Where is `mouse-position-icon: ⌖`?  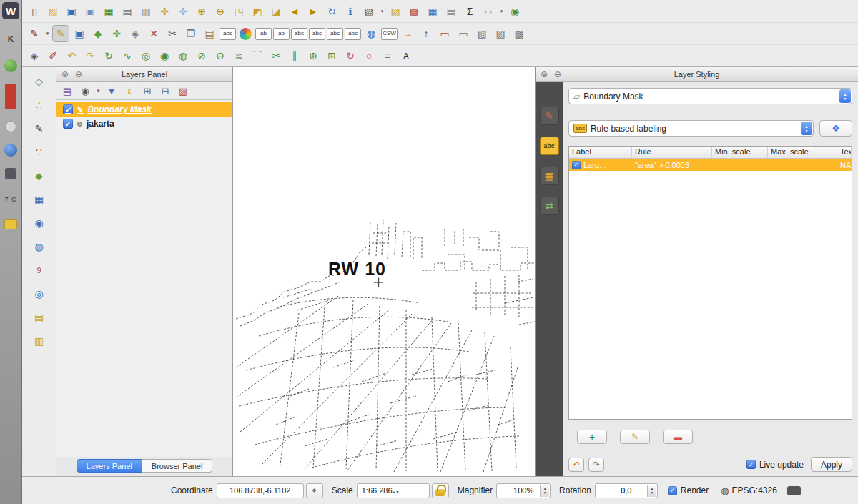
mouse-position-icon: ⌖ is located at coordinates (315, 490).